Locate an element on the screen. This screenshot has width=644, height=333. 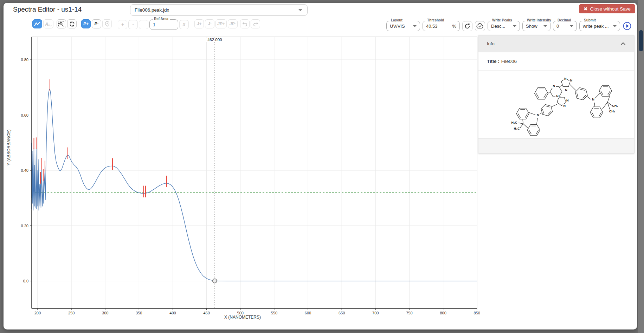
spectrum-line-button is located at coordinates (37, 24).